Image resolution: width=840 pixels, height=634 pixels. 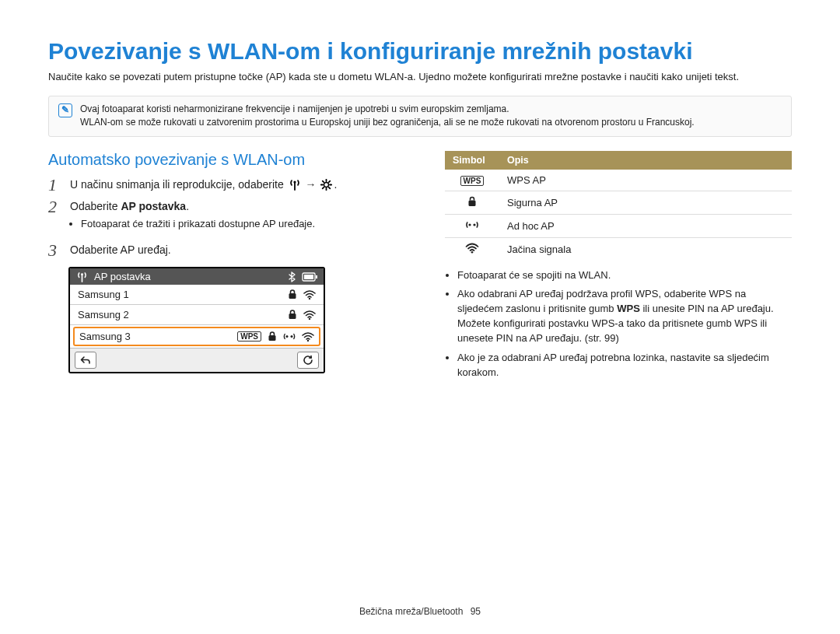 What do you see at coordinates (82, 277) in the screenshot?
I see `device-antenna-icon` at bounding box center [82, 277].